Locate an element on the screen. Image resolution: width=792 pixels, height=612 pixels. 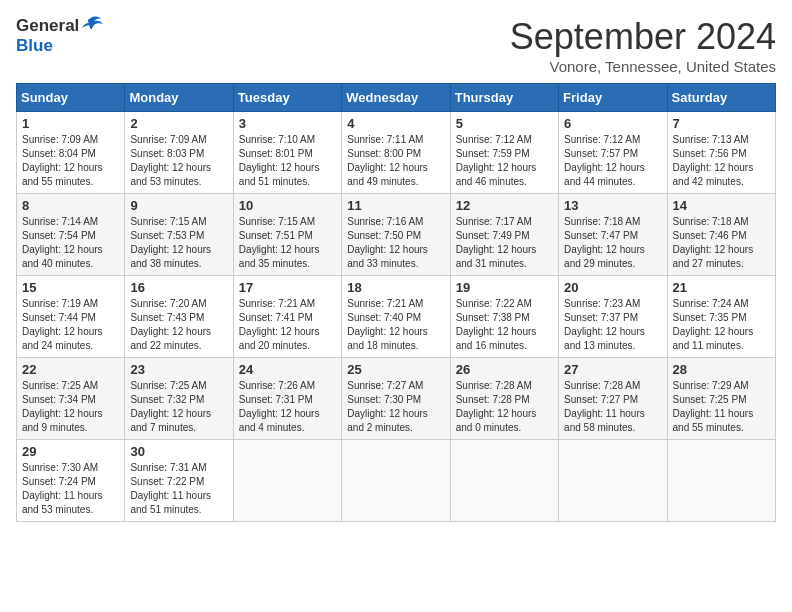
day-number: 4 is located at coordinates (396, 124).